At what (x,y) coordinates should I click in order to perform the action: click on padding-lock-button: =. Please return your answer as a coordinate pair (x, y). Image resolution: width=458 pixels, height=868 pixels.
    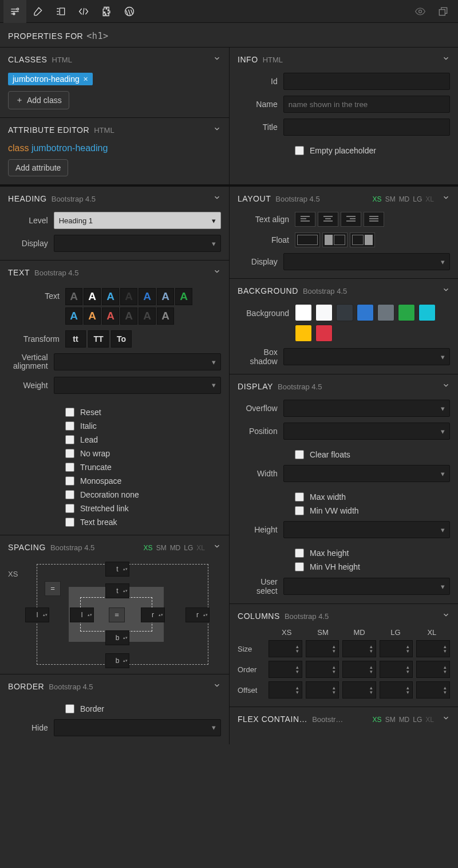
    Looking at the image, I should click on (117, 615).